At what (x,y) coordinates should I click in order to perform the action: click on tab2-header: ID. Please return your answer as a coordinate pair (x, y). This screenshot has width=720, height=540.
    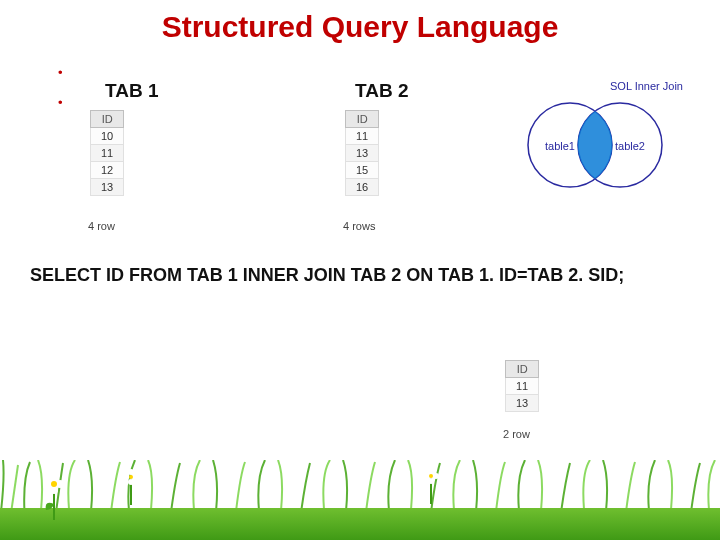
    Looking at the image, I should click on (362, 120).